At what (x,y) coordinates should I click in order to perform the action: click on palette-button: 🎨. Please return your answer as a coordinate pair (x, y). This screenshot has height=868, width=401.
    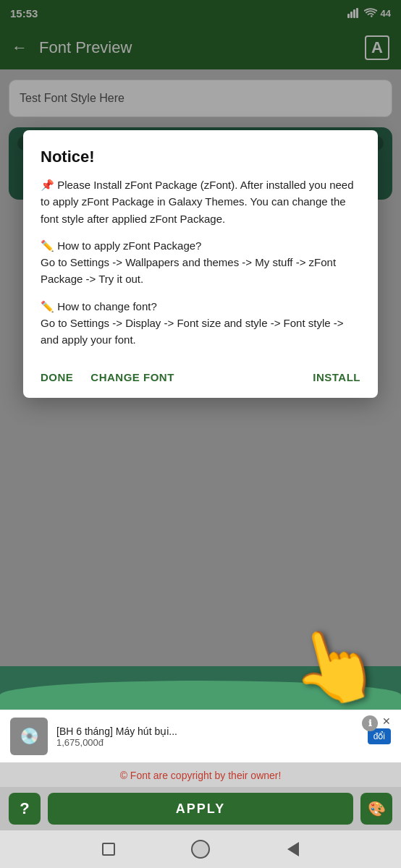
    Looking at the image, I should click on (376, 809).